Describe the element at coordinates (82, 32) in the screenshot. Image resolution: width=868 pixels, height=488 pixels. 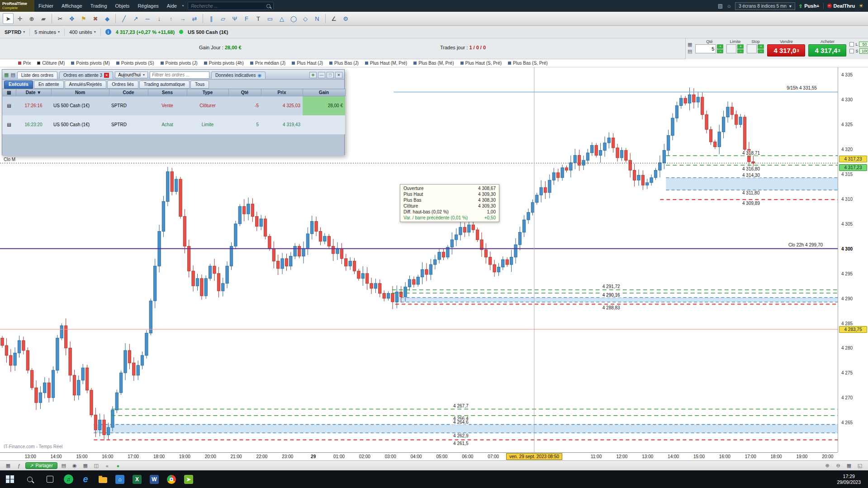
I see `units-dropdown: 400 unités ▾` at that location.